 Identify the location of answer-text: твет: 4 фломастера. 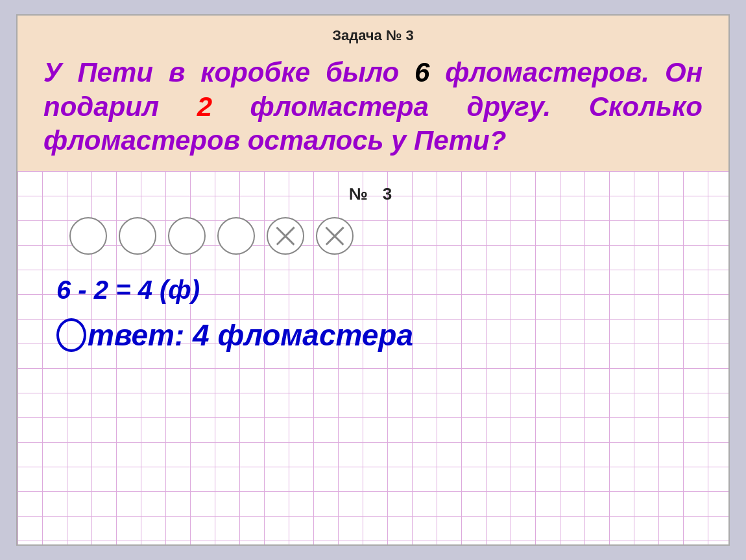
(373, 335).